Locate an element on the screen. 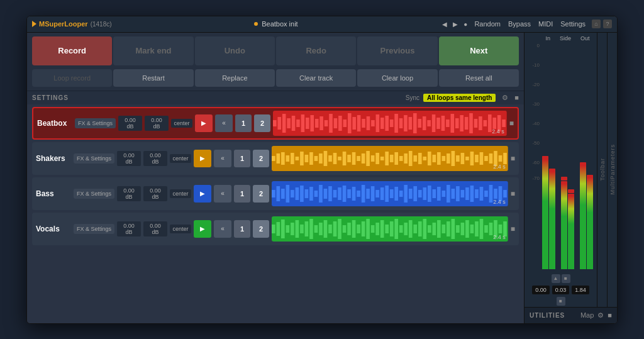 The height and width of the screenshot is (339, 644). num2-vocals: 2 is located at coordinates (261, 229).